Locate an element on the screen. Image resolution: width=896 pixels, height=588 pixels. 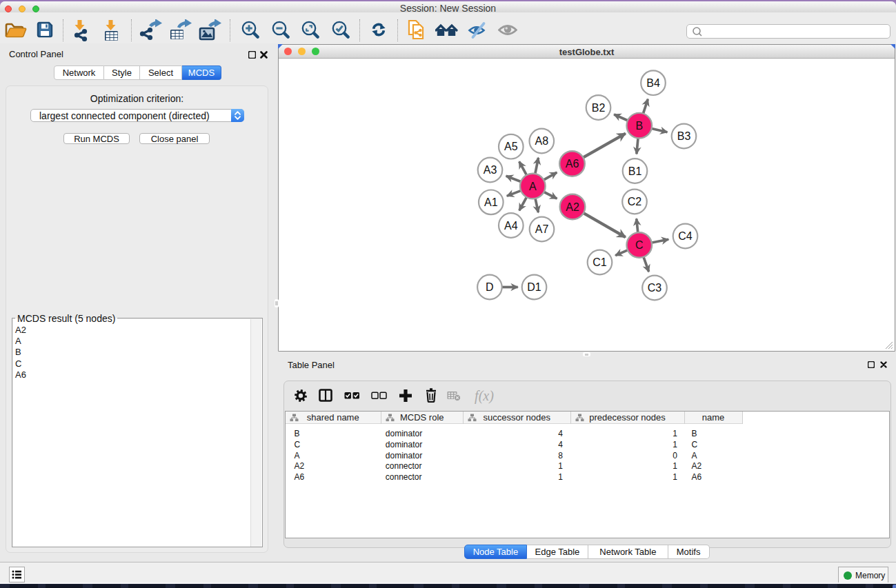
svg-text: B2 is located at coordinates (599, 108).